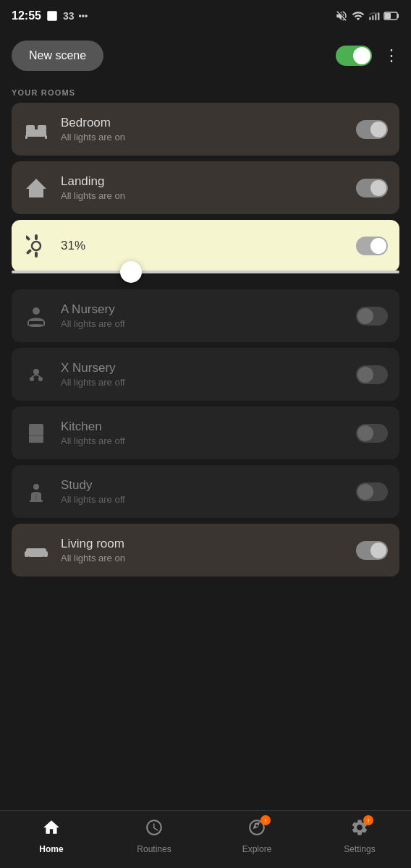 Image resolution: width=411 pixels, height=868 pixels. I want to click on settings-nav-label: Settings, so click(359, 849).